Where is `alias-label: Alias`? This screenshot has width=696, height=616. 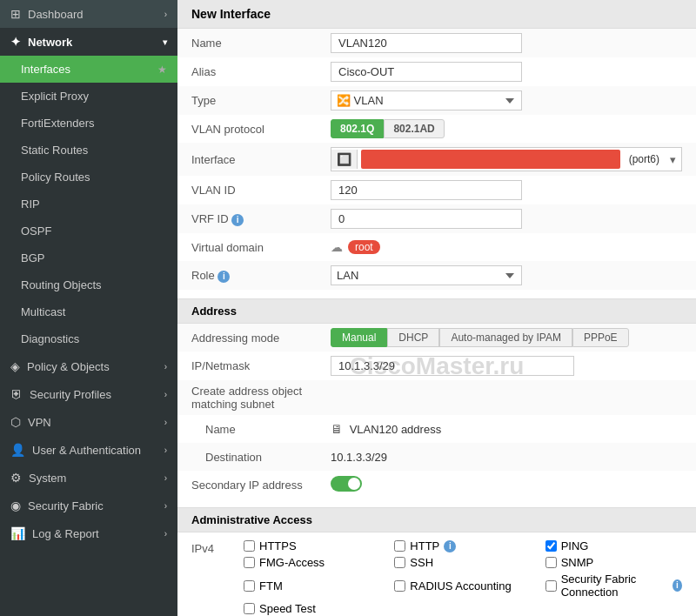 alias-label: Alias is located at coordinates (261, 71).